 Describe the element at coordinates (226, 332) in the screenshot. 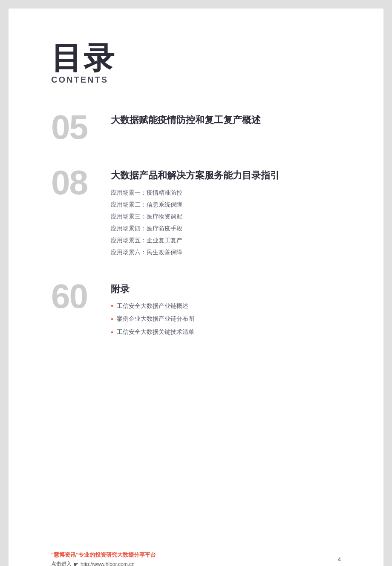

I see `list-item: 工信安全大数据关键技术清单` at that location.